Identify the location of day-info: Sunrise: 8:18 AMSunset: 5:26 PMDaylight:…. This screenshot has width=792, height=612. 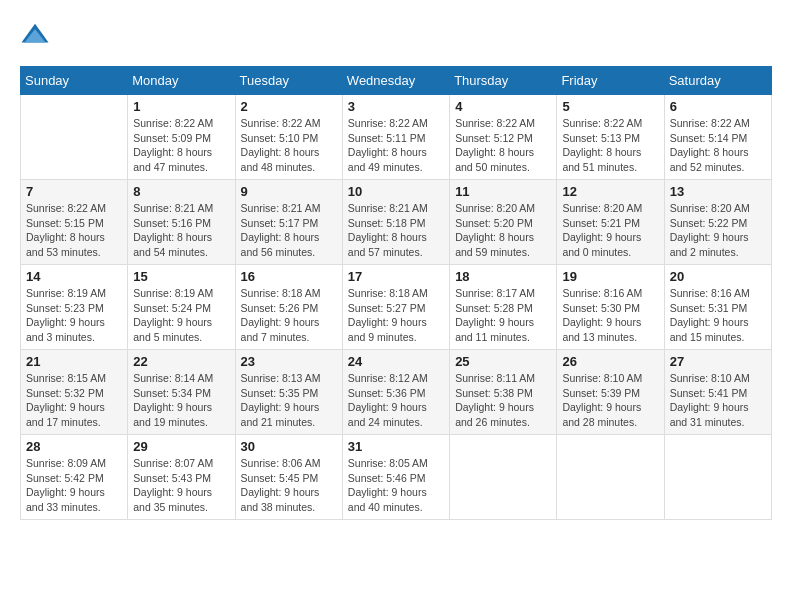
(289, 316).